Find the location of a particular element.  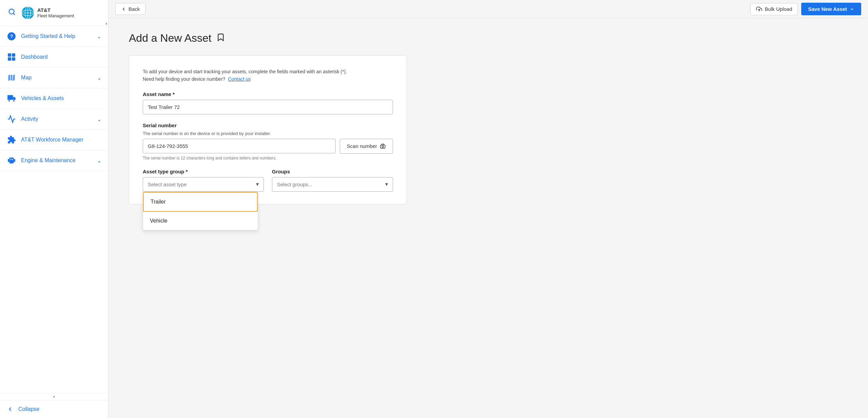

search-button is located at coordinates (12, 13).